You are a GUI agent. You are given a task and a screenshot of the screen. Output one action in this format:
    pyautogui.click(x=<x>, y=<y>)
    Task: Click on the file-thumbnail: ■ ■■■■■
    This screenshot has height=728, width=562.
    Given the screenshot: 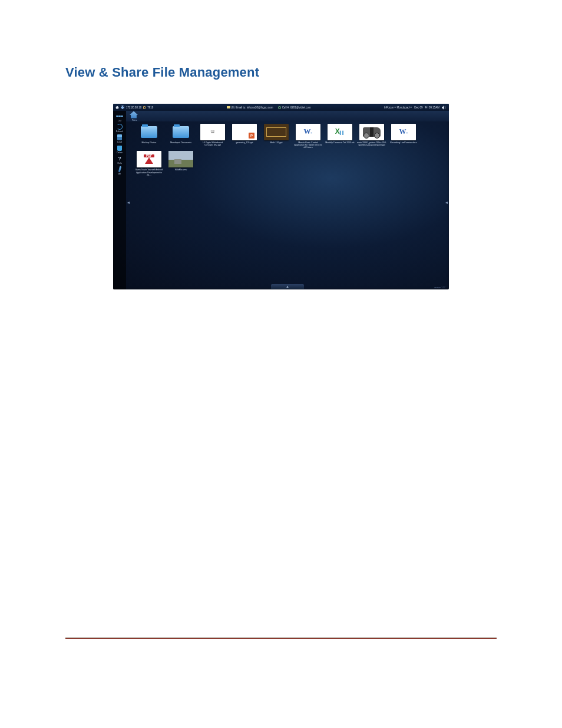 What is the action you would take?
    pyautogui.click(x=213, y=132)
    